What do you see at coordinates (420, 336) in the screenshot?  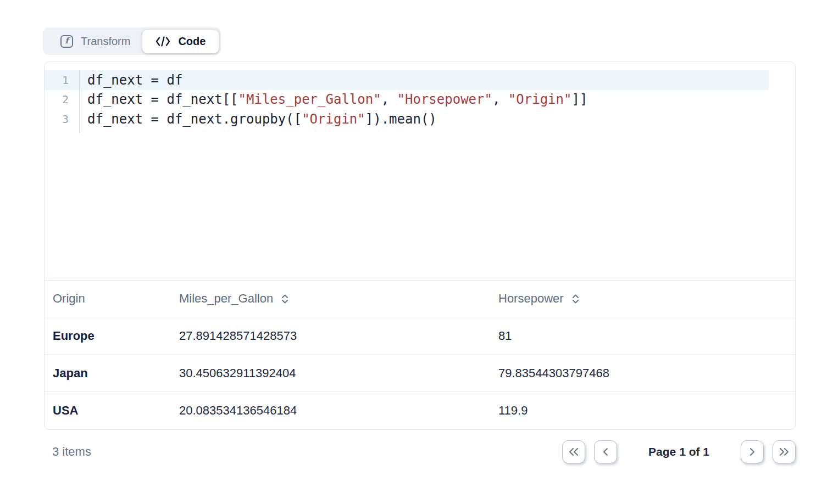 I see `table-row: Europe27.89142857142857381` at bounding box center [420, 336].